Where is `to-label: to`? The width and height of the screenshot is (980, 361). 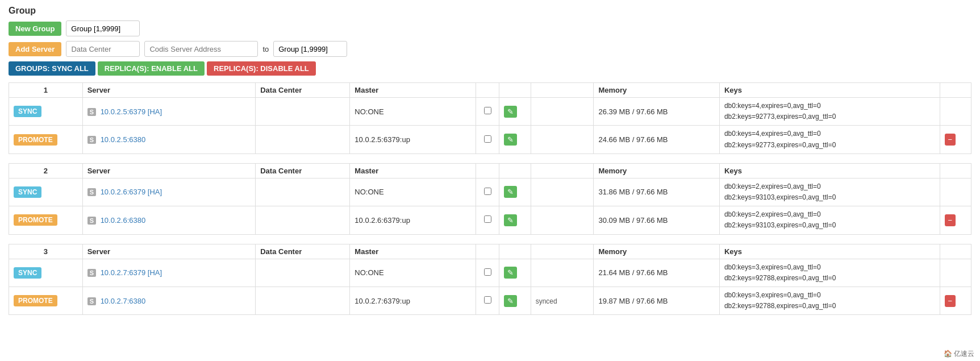 to-label: to is located at coordinates (266, 49).